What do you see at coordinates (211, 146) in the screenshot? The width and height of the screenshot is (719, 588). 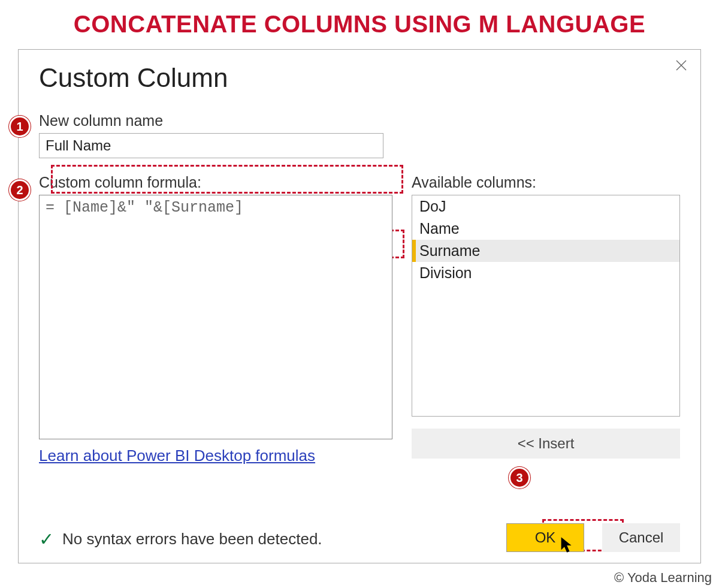 I see `new-column-name-input` at bounding box center [211, 146].